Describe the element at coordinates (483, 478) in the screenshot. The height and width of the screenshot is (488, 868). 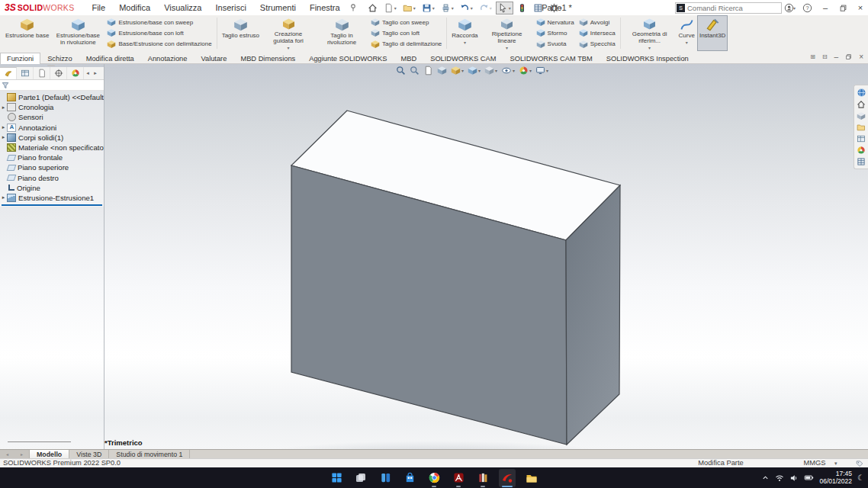
I see `winrar-icon` at that location.